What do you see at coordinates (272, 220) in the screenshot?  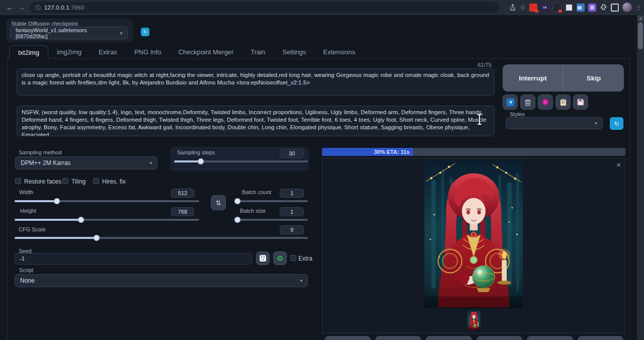 I see `batch-size-slider` at bounding box center [272, 220].